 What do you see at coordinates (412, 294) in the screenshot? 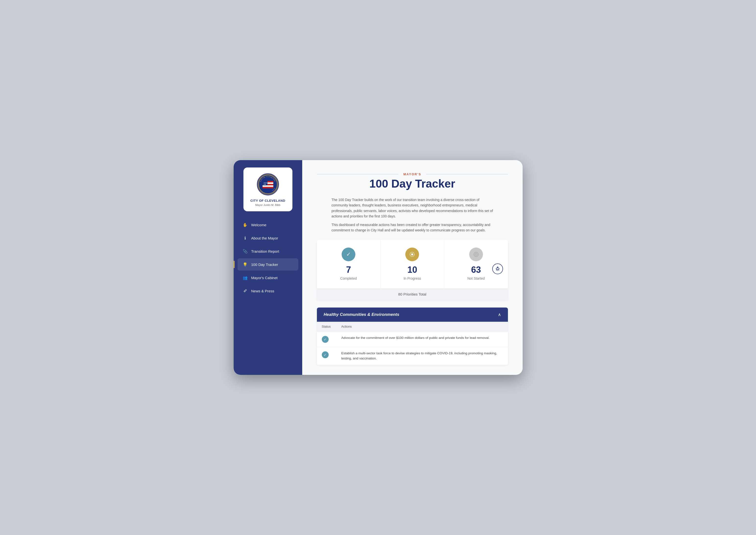
I see `stats-total: 80 Priorities Total` at bounding box center [412, 294].